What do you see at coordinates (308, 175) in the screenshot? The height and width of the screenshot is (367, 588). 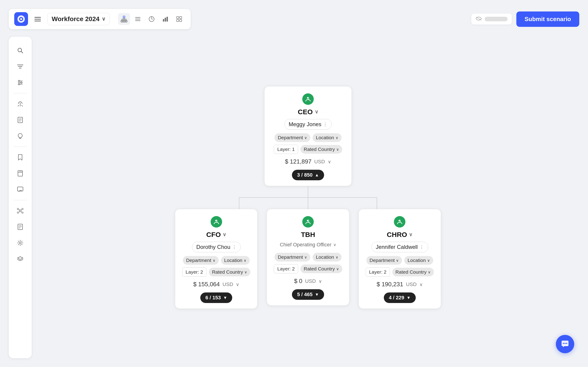 I see `ceo-count-chip: 3 / 850 ▲` at bounding box center [308, 175].